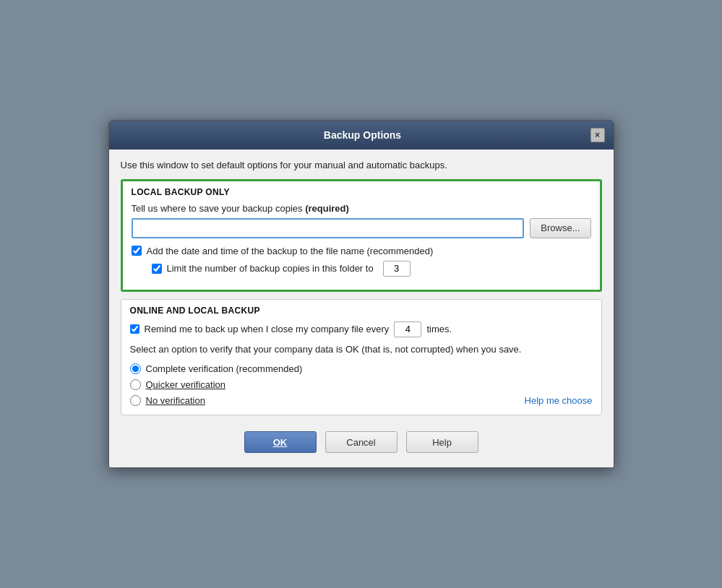  Describe the element at coordinates (560, 228) in the screenshot. I see `browse-button: Browse...` at that location.